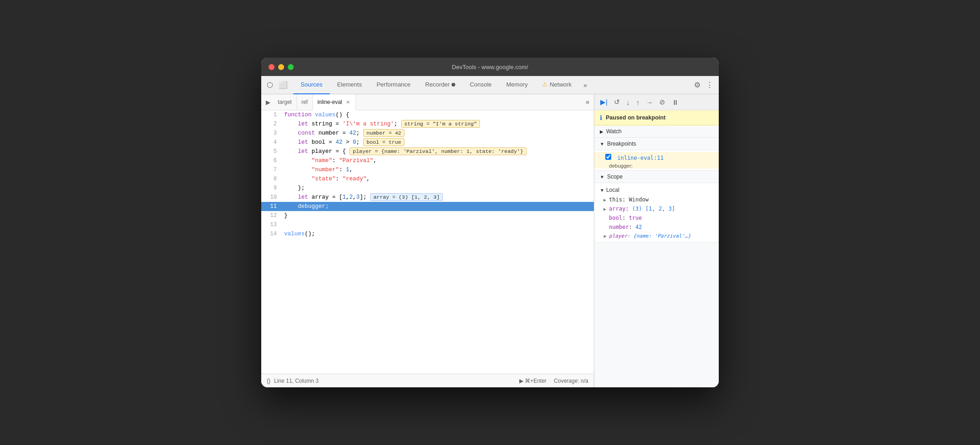 The image size is (980, 445). Describe the element at coordinates (427, 142) in the screenshot. I see `code-line-4: 4 let bool = 42 > 0;bool = true` at that location.